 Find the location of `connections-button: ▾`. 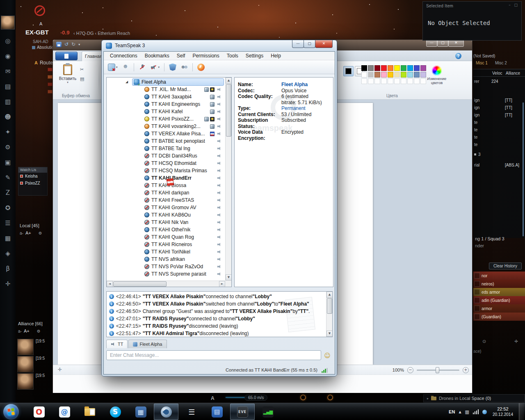

connections-button: ▾ is located at coordinates (113, 67).